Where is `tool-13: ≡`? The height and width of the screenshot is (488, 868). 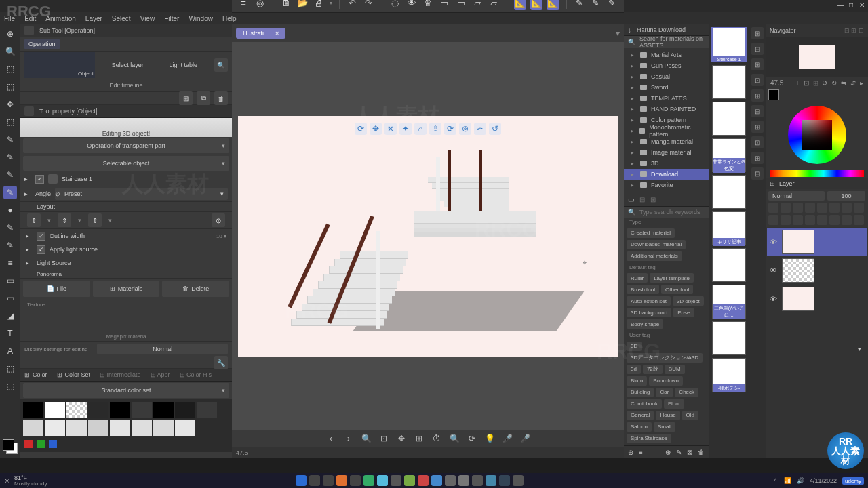
tool-13: ≡ is located at coordinates (10, 263).